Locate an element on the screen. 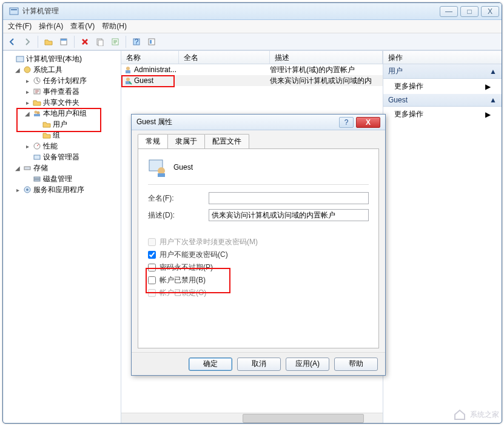 The image size is (504, 426). tree-services-apps: ▸服务和应用程序 is located at coordinates (62, 190).